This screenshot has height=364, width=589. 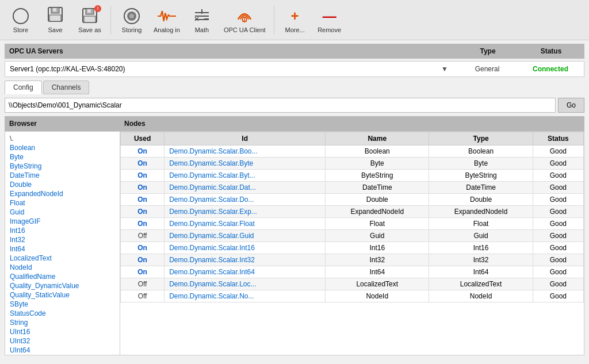 I want to click on cell-type: Float, so click(x=481, y=224).